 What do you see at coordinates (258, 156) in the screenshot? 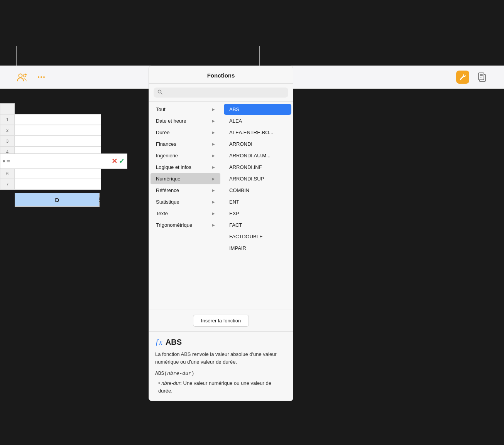
I see `function-item: ARRONDI.AU.M...` at bounding box center [258, 156].